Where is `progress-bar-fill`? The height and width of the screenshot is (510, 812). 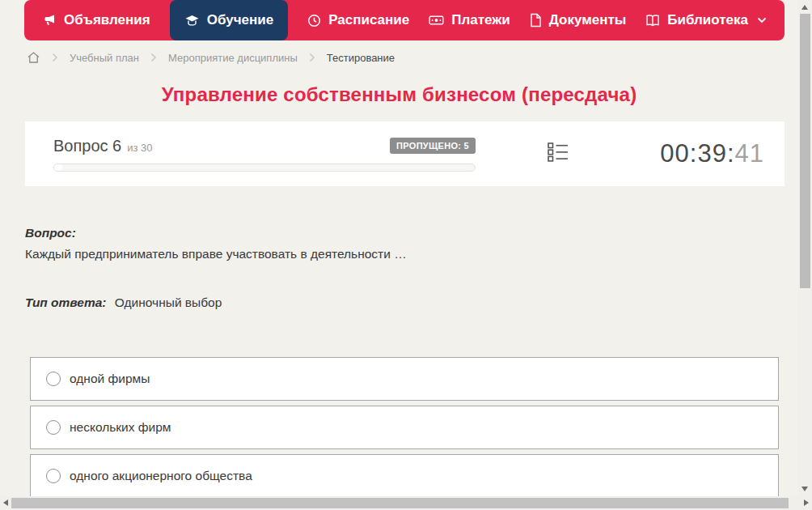 progress-bar-fill is located at coordinates (58, 168).